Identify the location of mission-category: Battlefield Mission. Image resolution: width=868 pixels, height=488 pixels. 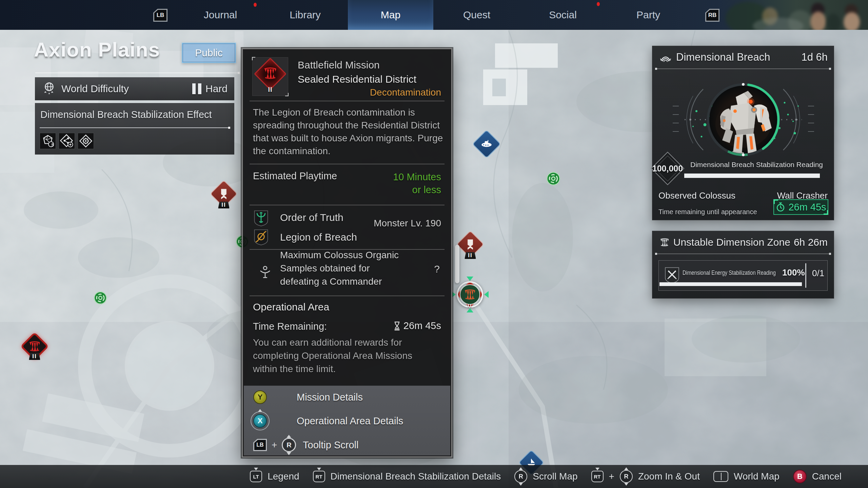
(339, 65).